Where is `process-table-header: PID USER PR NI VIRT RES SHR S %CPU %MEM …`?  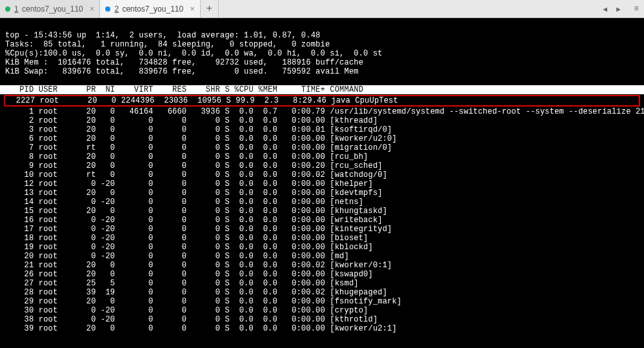
process-table-header: PID USER PR NI VIRT RES SHR S %CPU %MEM … is located at coordinates (322, 90).